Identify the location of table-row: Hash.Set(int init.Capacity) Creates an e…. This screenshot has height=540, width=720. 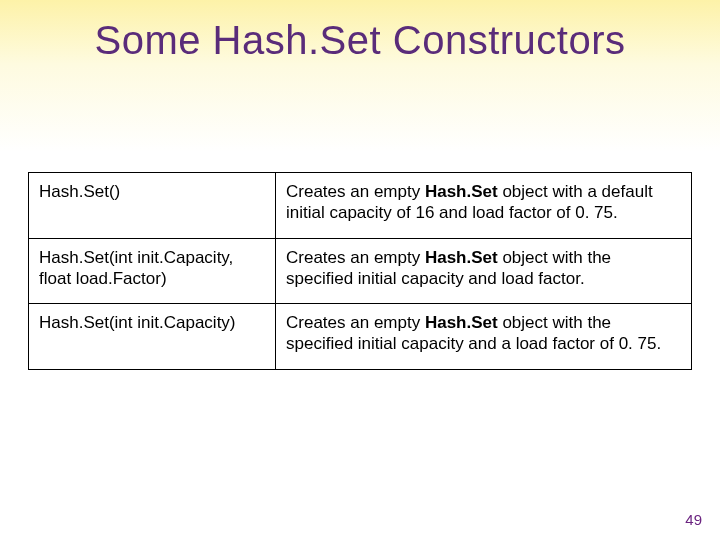
(360, 337).